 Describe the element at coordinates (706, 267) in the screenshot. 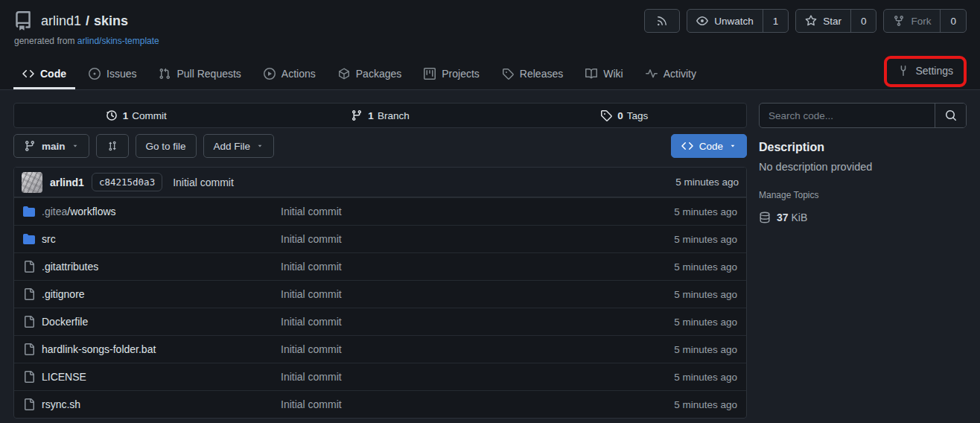

I see `file-time: 5 minutes ago` at that location.